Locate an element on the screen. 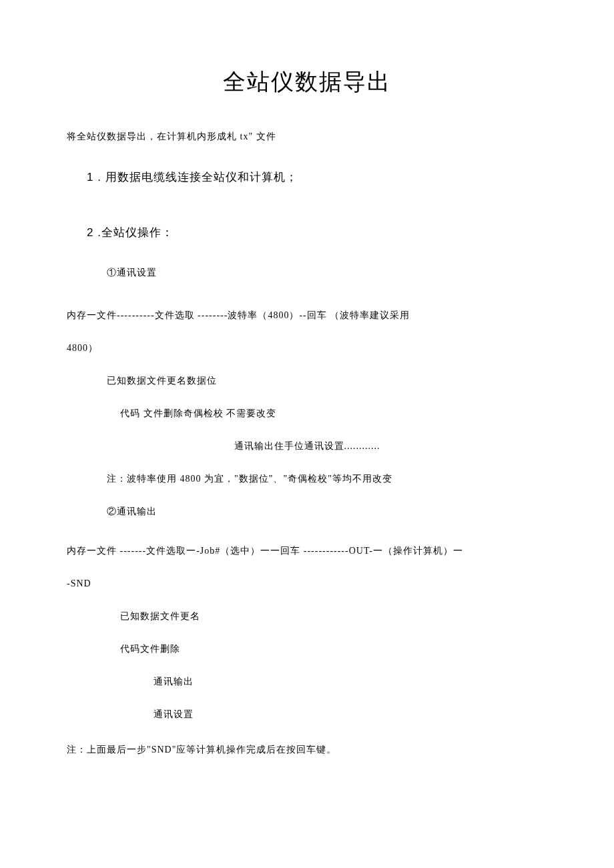 Image resolution: width=614 pixels, height=868 pixels. section-1-heading: 1 . 用数据电缆线连接全站仪和计算机； is located at coordinates (317, 177).